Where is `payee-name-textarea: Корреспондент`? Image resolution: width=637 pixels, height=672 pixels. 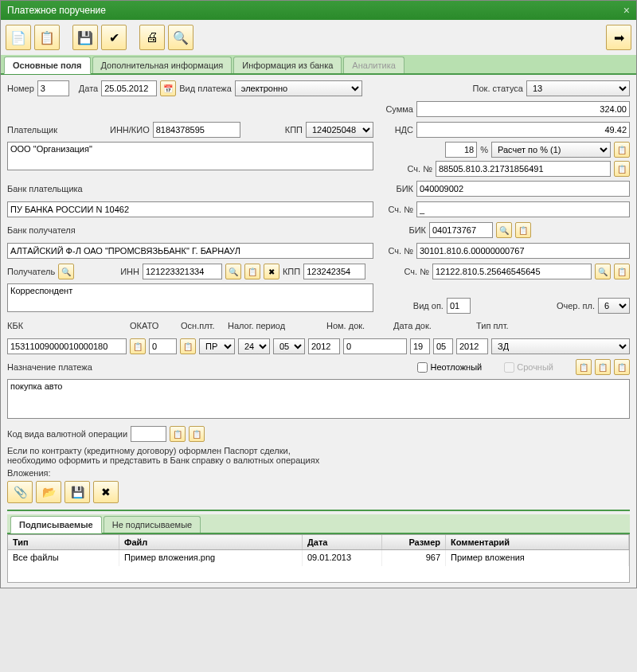
payee-name-textarea: Корреспондент is located at coordinates (190, 298).